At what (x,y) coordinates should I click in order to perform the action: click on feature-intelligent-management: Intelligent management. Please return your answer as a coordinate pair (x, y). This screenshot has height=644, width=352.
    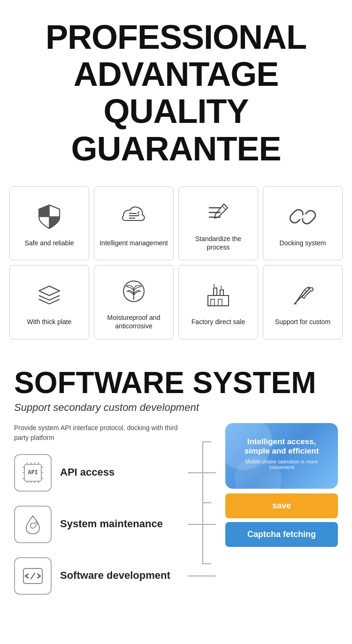
    Looking at the image, I should click on (134, 223).